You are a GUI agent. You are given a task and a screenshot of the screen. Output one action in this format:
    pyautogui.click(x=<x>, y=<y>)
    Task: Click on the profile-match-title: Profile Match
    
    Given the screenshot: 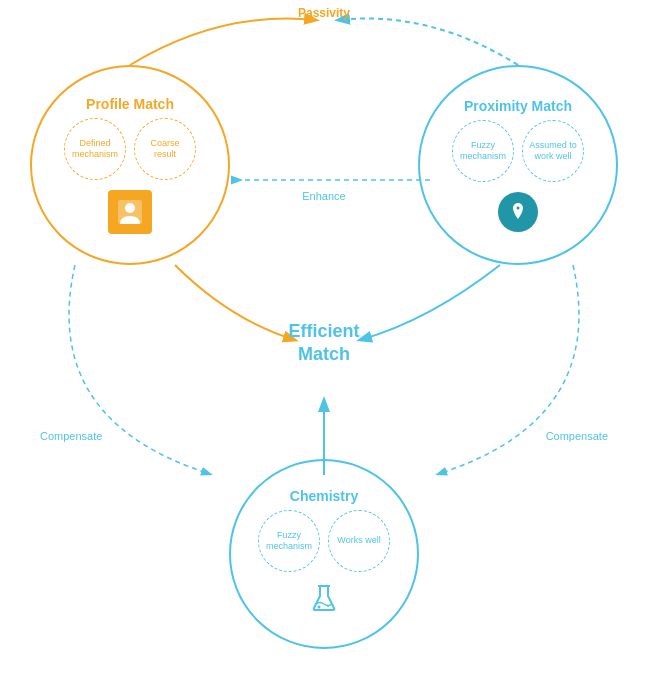 What is the action you would take?
    pyautogui.click(x=130, y=104)
    